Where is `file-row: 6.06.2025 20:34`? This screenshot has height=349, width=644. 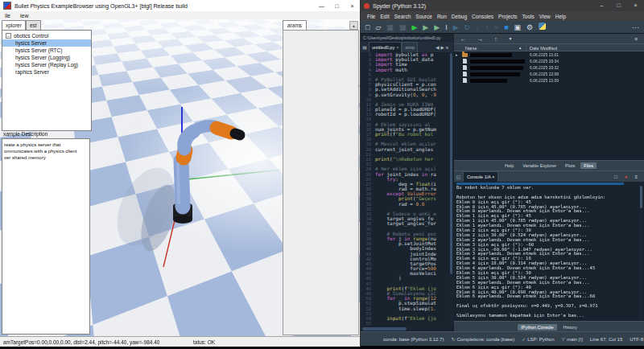 file-row: 6.06.2025 20:34 is located at coordinates (549, 61).